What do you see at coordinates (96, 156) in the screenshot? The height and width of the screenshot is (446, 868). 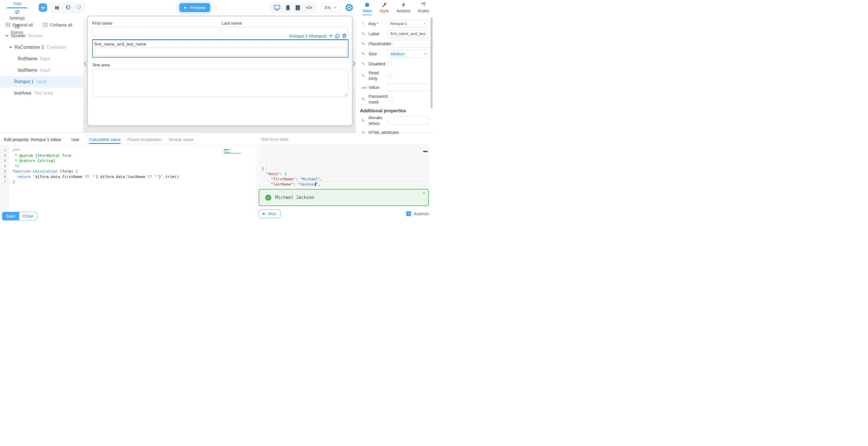 I see `code-line-2: * @param {IFormData} form` at bounding box center [96, 156].